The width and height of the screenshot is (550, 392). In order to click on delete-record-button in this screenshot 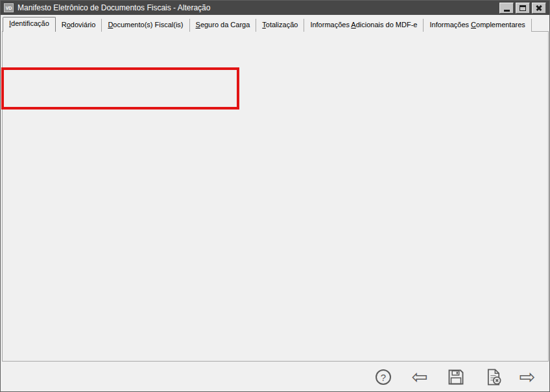, I will do `click(494, 377)`.